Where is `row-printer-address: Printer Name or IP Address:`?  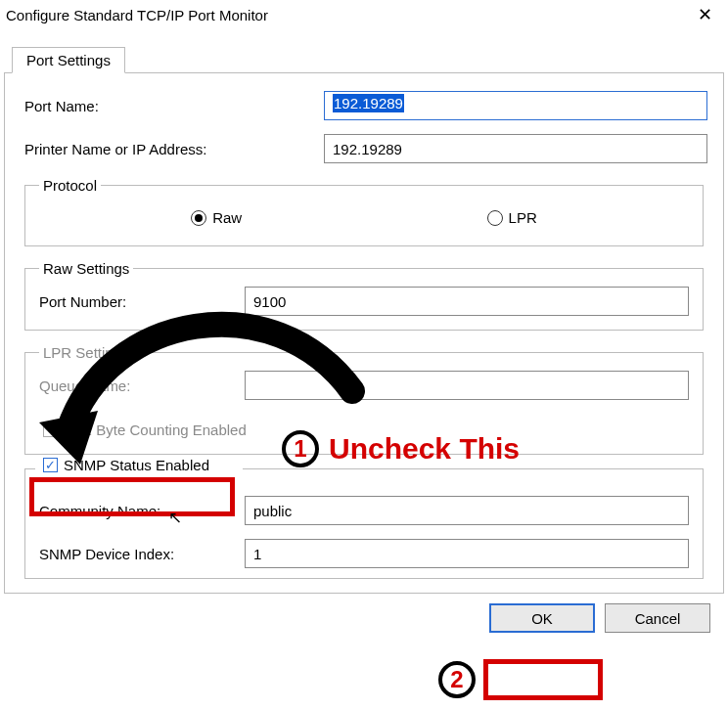 row-printer-address: Printer Name or IP Address: is located at coordinates (364, 149).